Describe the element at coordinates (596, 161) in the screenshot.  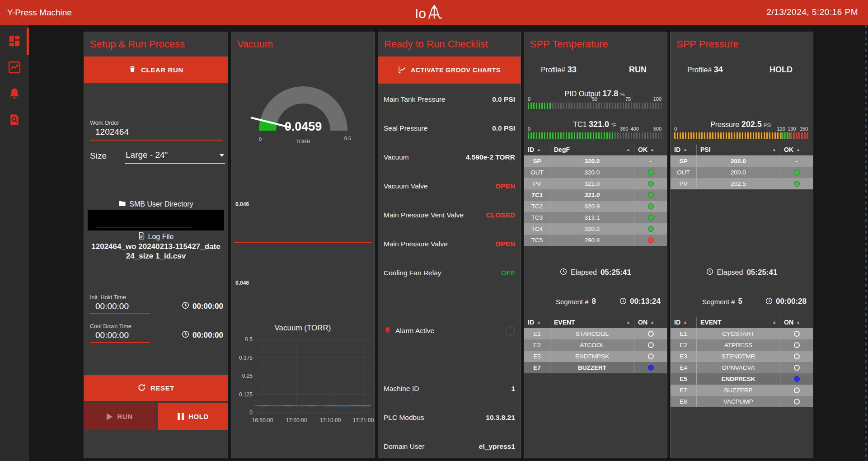
I see `table-row: SP320.0-` at that location.